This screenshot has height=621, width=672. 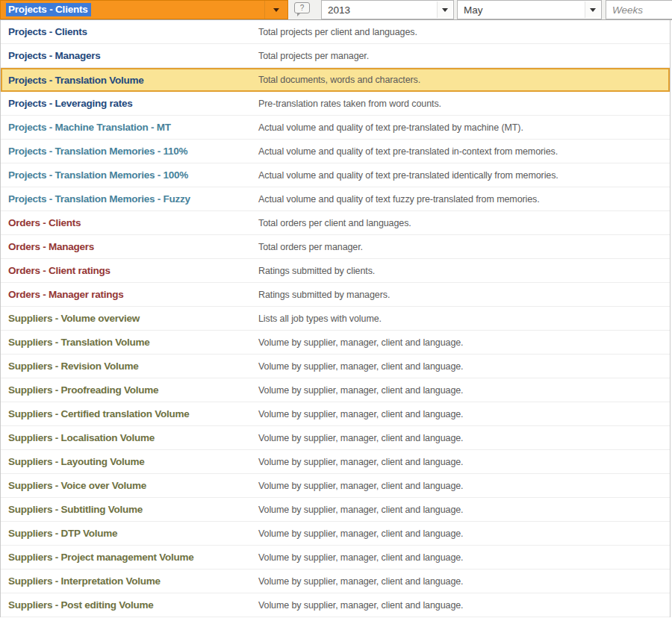 What do you see at coordinates (335, 438) in the screenshot?
I see `list-item: Suppliers - Localisation VolumeVolume by…` at bounding box center [335, 438].